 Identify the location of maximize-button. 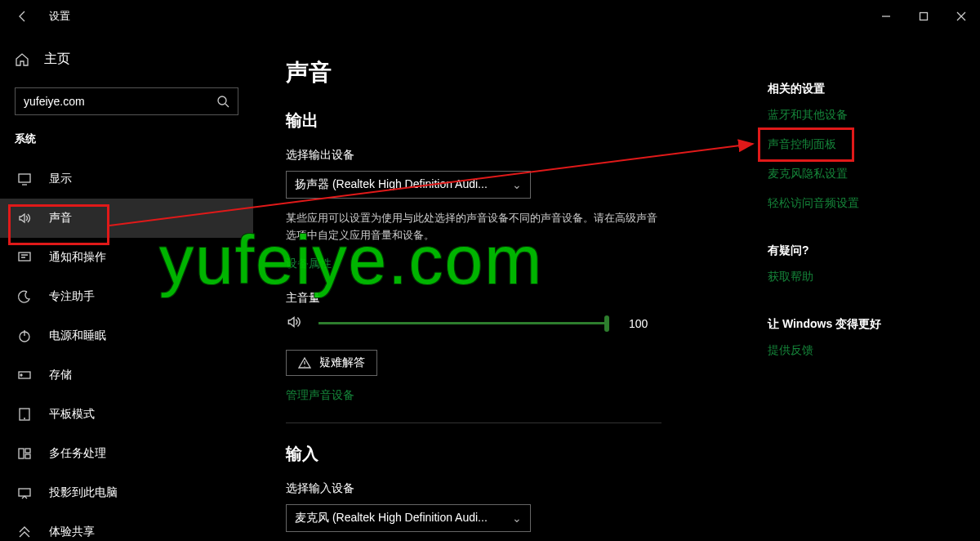
(924, 16).